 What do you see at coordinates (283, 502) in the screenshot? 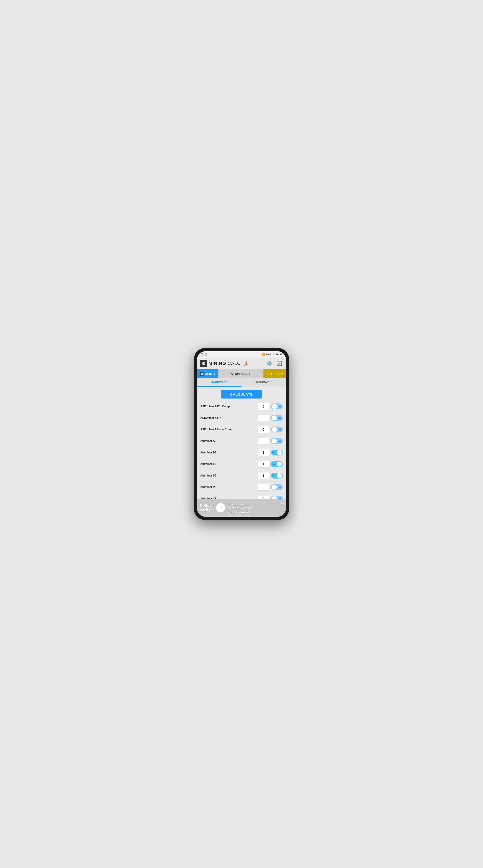
I see `ad-close-icon: ✕` at bounding box center [283, 502].